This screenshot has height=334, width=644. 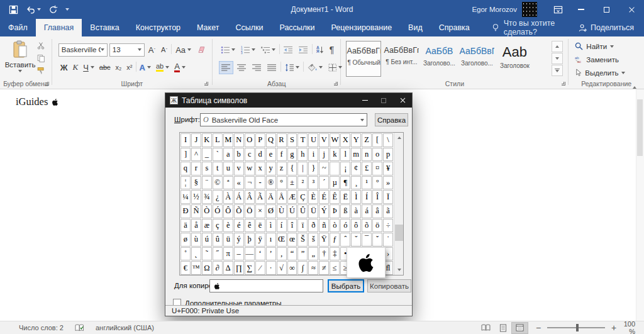 What do you see at coordinates (186, 268) in the screenshot?
I see `charmap-cell: €` at bounding box center [186, 268].